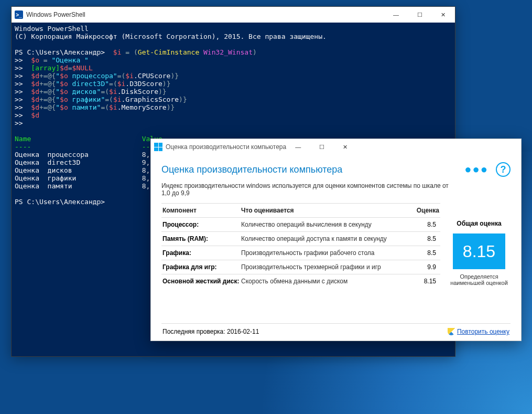 The width and height of the screenshot is (532, 414). What do you see at coordinates (306, 189) in the screenshot?
I see `wei-description: Индекс производительности windows исполь…` at bounding box center [306, 189].